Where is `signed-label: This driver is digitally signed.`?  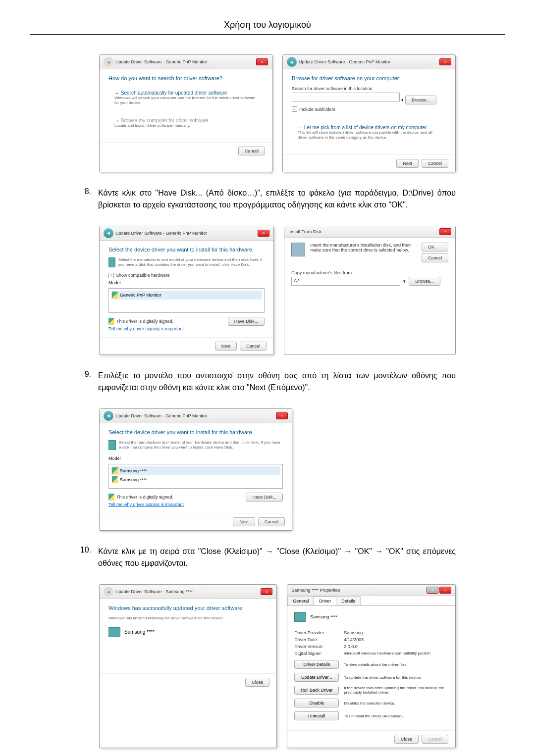 signed-label: This driver is digitally signed. is located at coordinates (145, 321).